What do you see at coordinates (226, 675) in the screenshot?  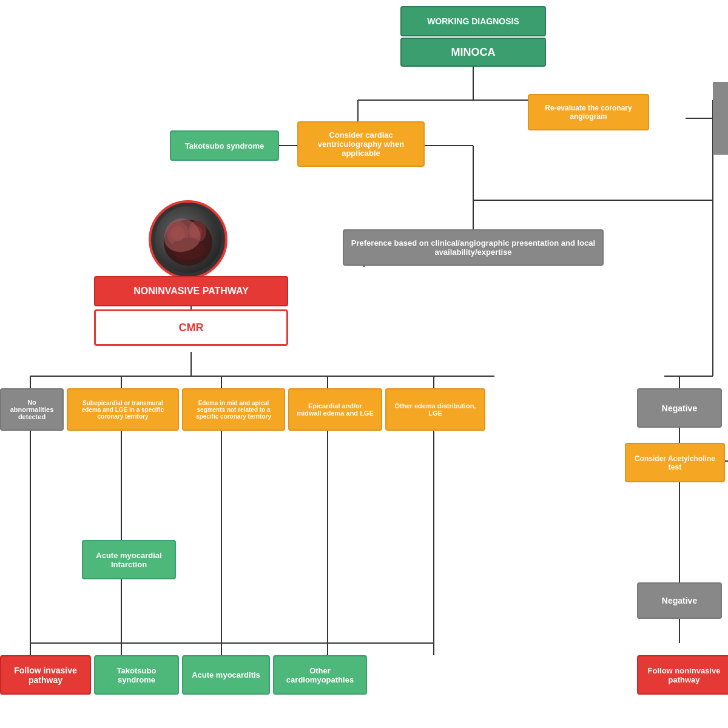 I see `acute-myocarditis-node: Acute myocarditis` at bounding box center [226, 675].